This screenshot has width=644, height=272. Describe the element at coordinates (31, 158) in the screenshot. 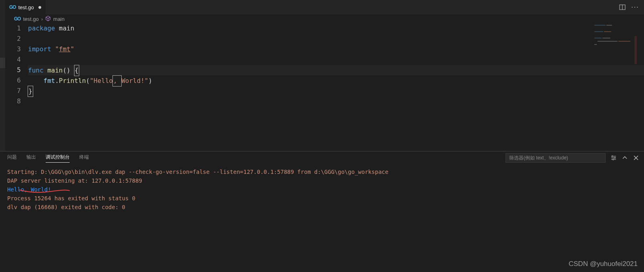

I see `panel-tab-output: 输出` at that location.